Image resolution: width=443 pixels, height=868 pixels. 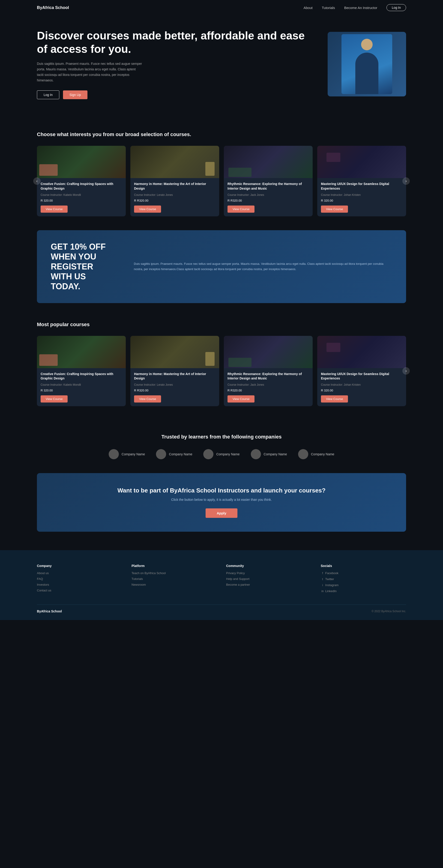 What do you see at coordinates (80, 580) in the screenshot?
I see `footer-col-0: CompanyAbout usFAQInvestorsContact us` at bounding box center [80, 580].